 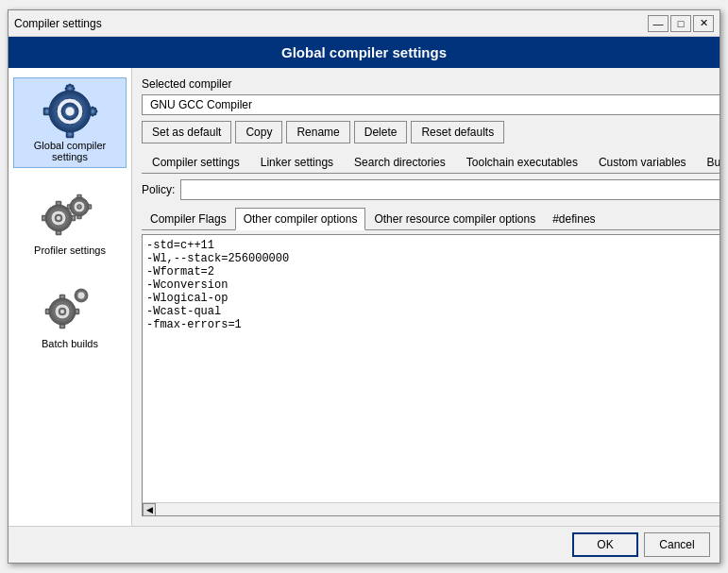 What do you see at coordinates (189, 219) in the screenshot?
I see `sub-tab-compiler-flags: Compiler Flags` at bounding box center [189, 219].